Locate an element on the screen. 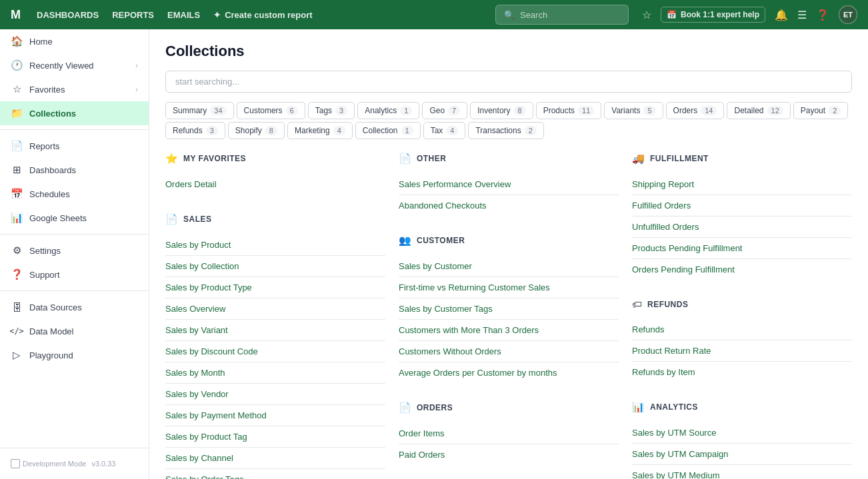  link-sales-by-product-tag: Sales by Product Tag is located at coordinates (275, 437).